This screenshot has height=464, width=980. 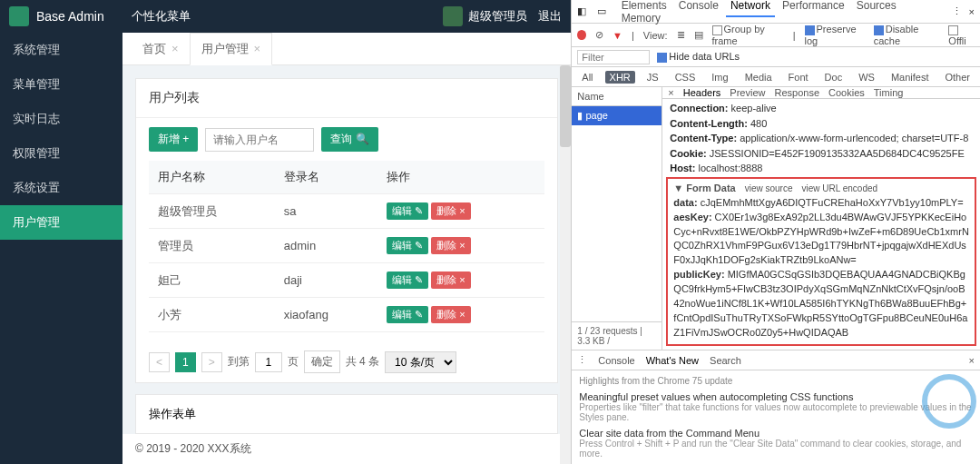 I want to click on table-row: 小芳xiaofang编辑 ✎ 删除 ×, so click(x=347, y=315).